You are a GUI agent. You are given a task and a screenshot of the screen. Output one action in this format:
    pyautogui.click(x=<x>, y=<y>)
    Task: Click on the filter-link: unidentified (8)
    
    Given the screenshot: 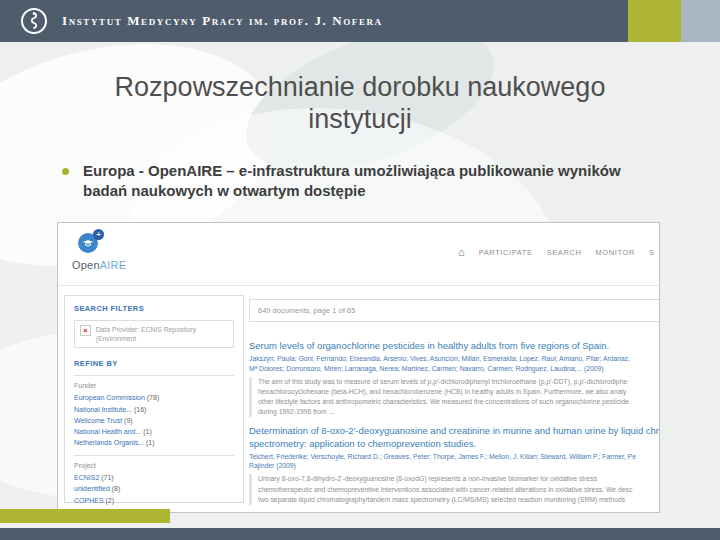 What is the action you would take?
    pyautogui.click(x=154, y=488)
    